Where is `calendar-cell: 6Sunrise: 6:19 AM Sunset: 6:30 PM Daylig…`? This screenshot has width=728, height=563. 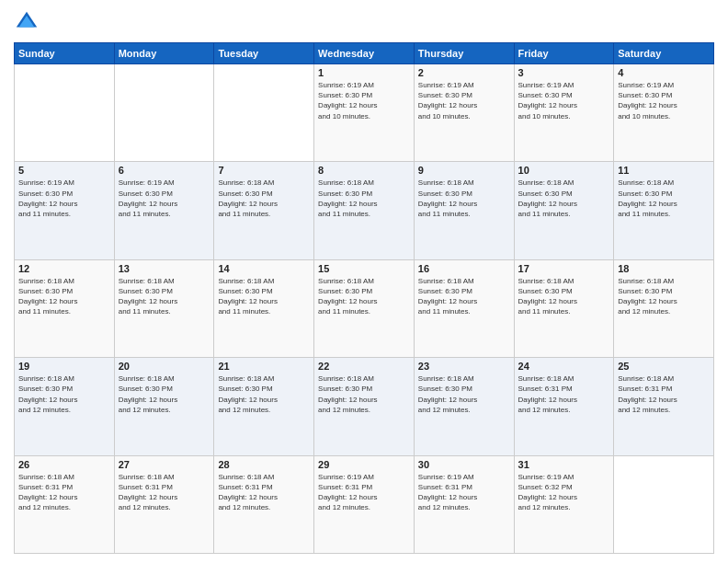 calendar-cell: 6Sunrise: 6:19 AM Sunset: 6:30 PM Daylig… is located at coordinates (164, 211).